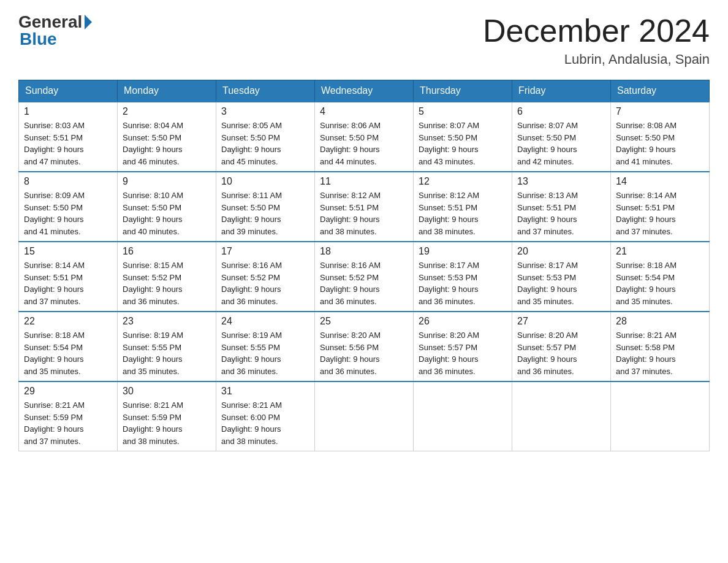  Describe the element at coordinates (68, 112) in the screenshot. I see `day-number: 1` at that location.